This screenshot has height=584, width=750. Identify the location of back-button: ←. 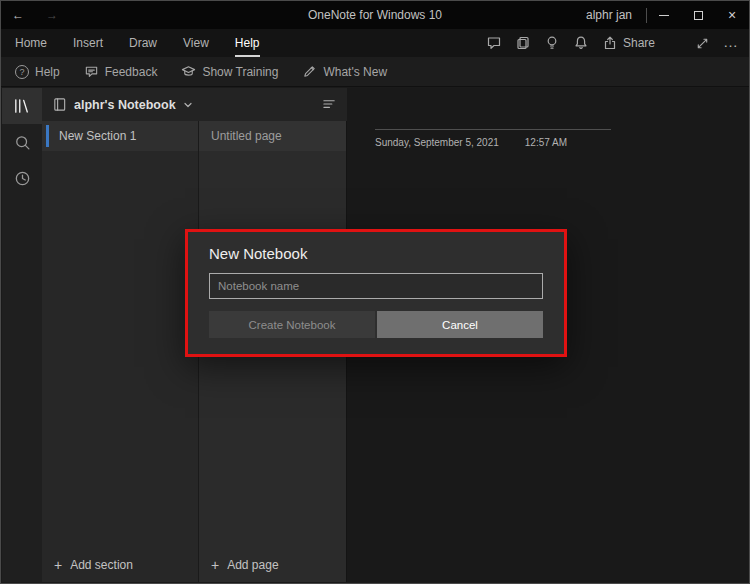
(18, 15).